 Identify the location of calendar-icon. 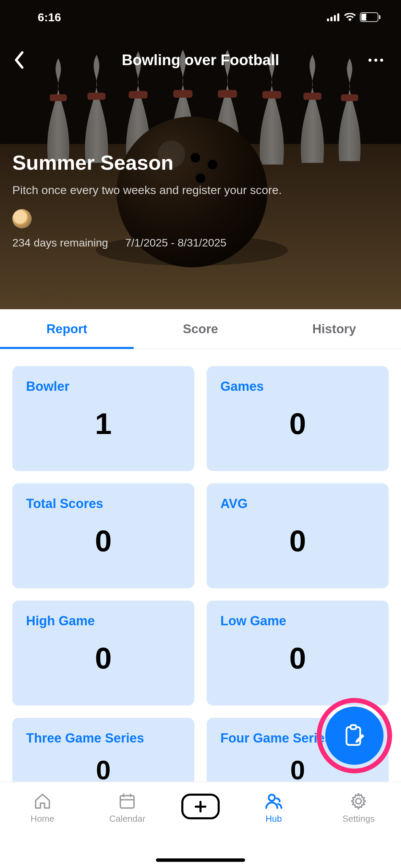
(127, 801).